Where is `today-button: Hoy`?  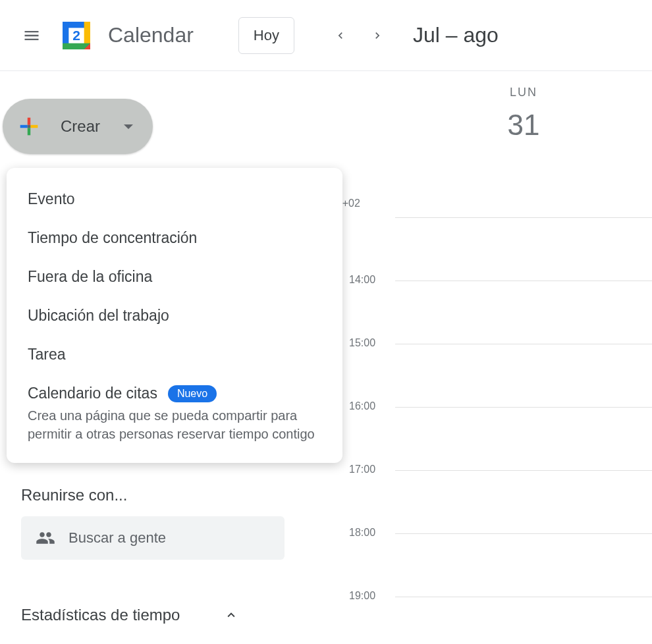 today-button: Hoy is located at coordinates (266, 36).